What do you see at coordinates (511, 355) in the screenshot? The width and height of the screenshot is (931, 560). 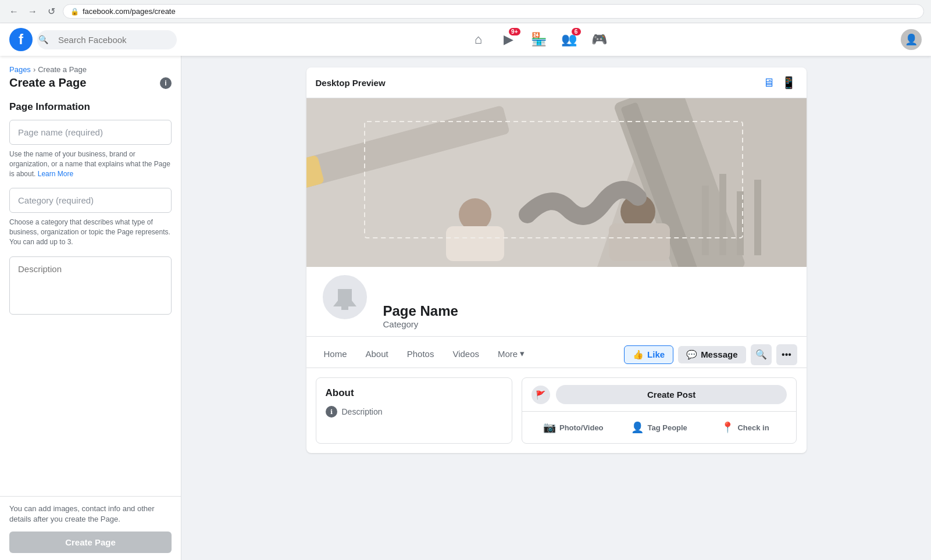 I see `nav-tab-more: More ▾` at bounding box center [511, 355].